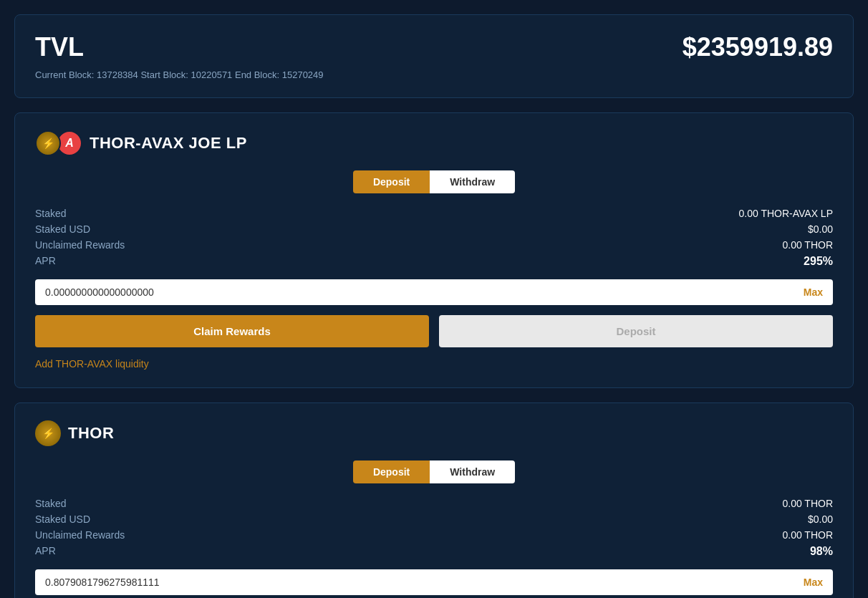  Describe the element at coordinates (424, 292) in the screenshot. I see `pool1-amount-input` at that location.